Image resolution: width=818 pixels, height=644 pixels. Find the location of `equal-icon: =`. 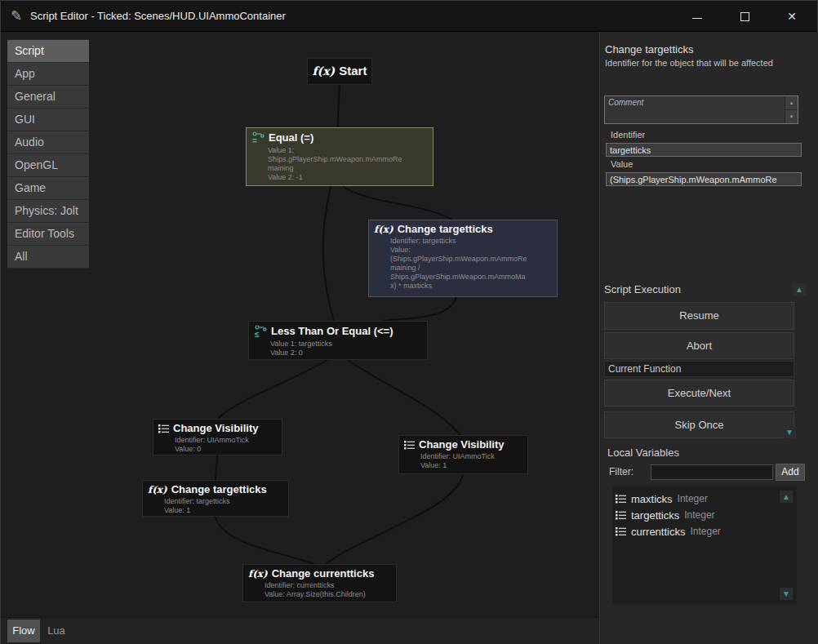

equal-icon: = is located at coordinates (258, 137).